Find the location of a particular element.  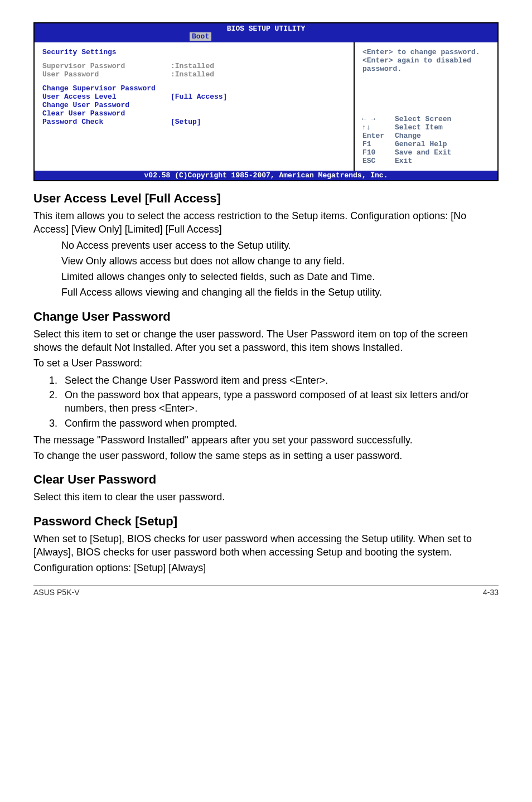

bios-title: BIOS SETUP UTILITY is located at coordinates (266, 29).